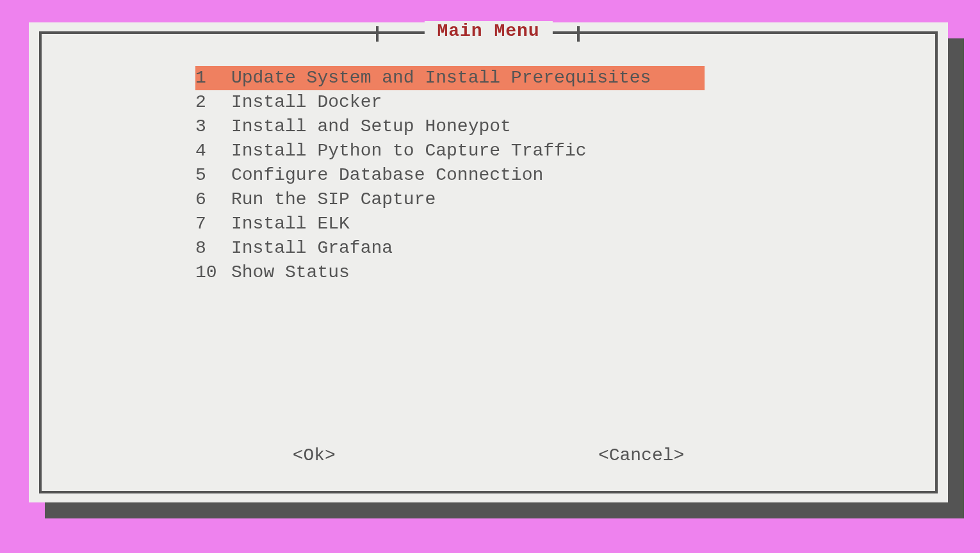  I want to click on menu-item-5: 5Configure Database Connection, so click(552, 175).